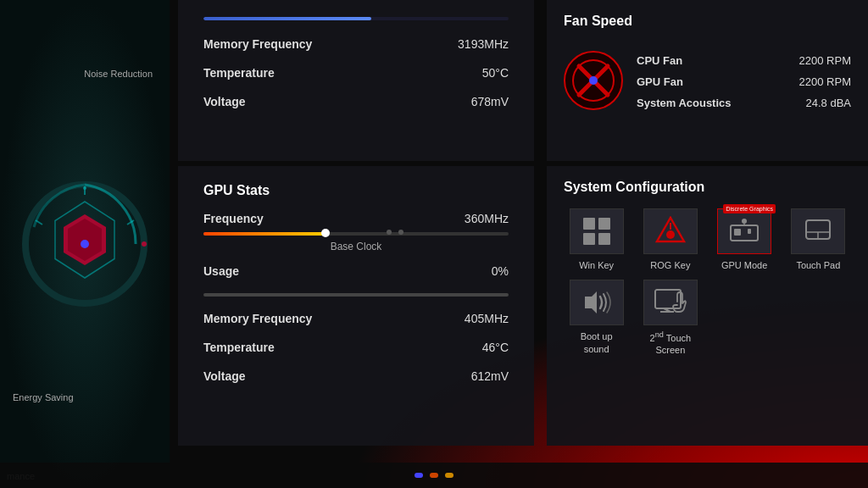  Describe the element at coordinates (744, 231) in the screenshot. I see `gpu-mode-icon` at that location.